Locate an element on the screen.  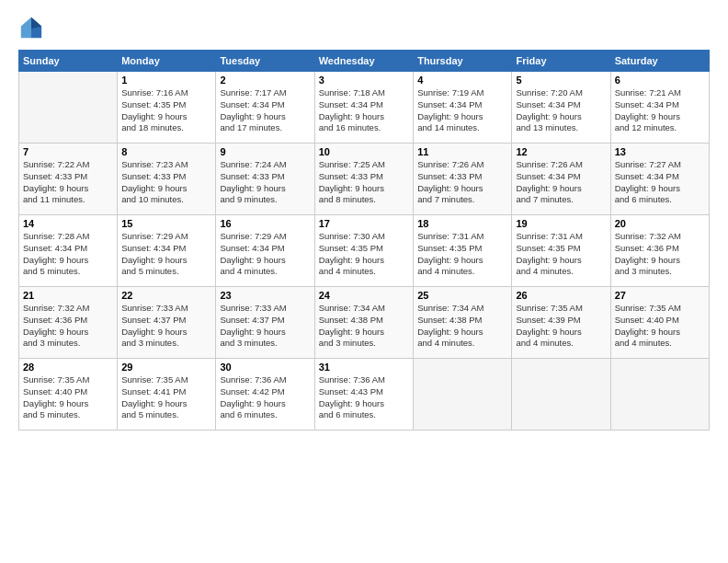
calendar-cell: 14Sunrise: 7:28 AM Sunset: 4:34 PM Dayli… is located at coordinates (68, 251).